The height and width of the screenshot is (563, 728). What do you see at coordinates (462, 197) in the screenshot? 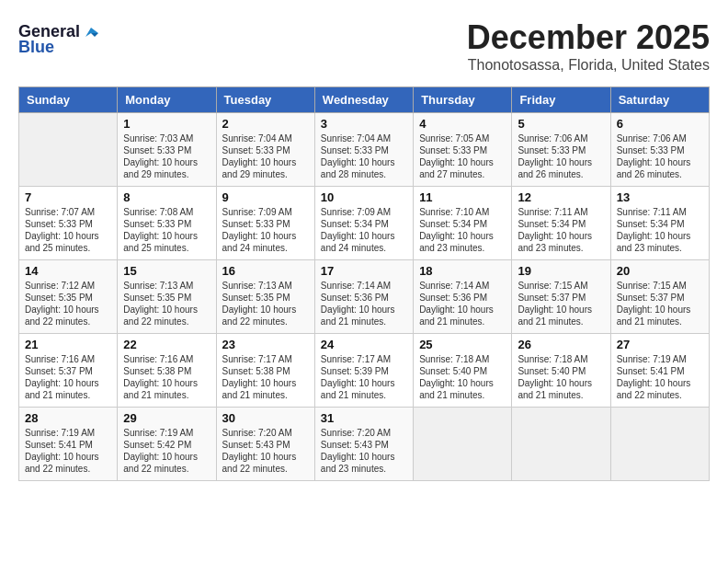
I see `day-number: 11` at bounding box center [462, 197].